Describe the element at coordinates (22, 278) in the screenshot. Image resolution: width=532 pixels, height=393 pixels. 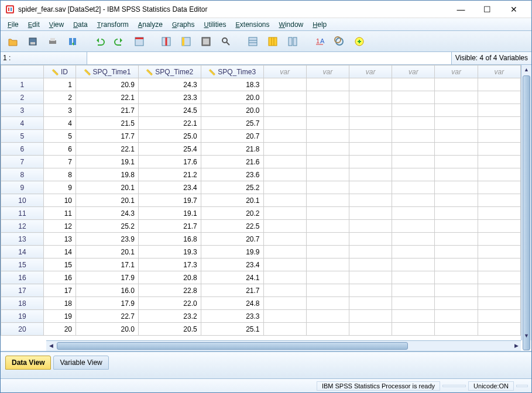
I see `row-header: 16` at that location.